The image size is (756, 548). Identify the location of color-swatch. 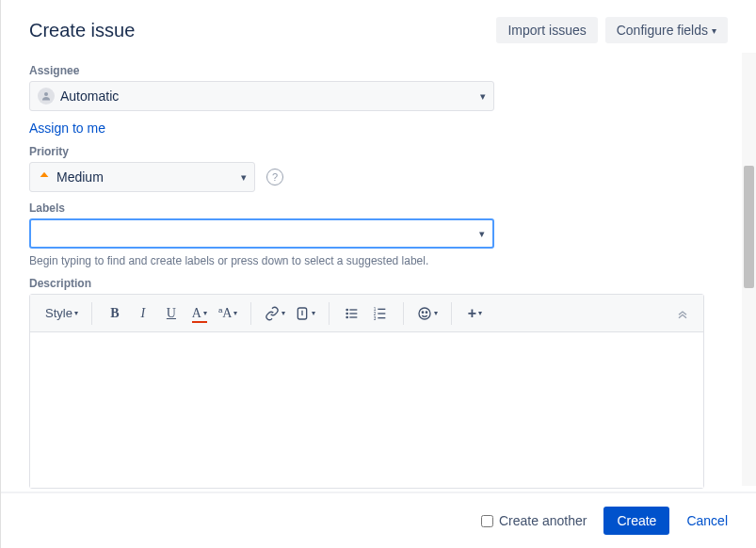
(200, 322).